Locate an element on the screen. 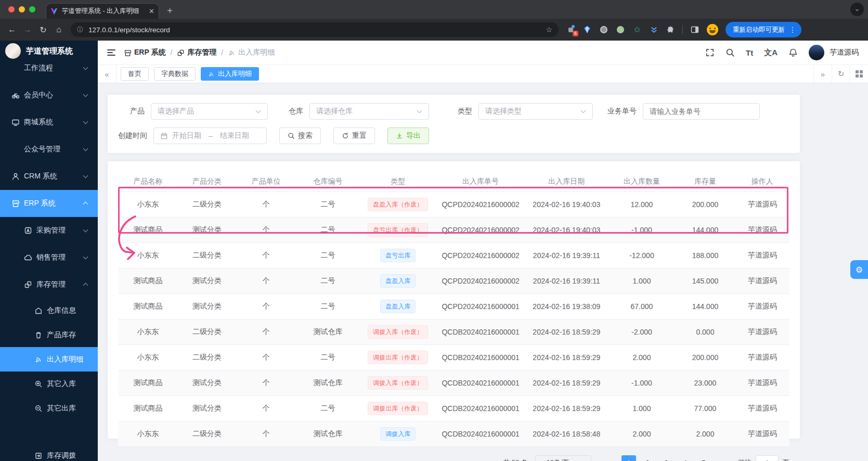  bizno-input is located at coordinates (701, 111).